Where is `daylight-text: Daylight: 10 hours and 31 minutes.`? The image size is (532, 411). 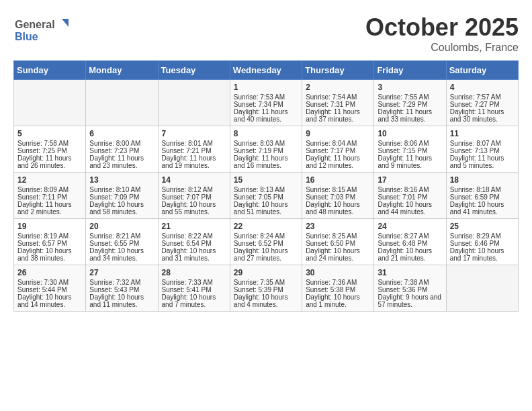
daylight-text: Daylight: 10 hours and 31 minutes. is located at coordinates (194, 255).